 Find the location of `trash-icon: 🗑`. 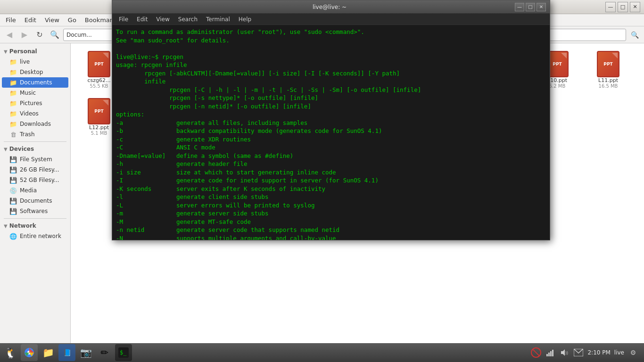

trash-icon: 🗑 is located at coordinates (13, 134).